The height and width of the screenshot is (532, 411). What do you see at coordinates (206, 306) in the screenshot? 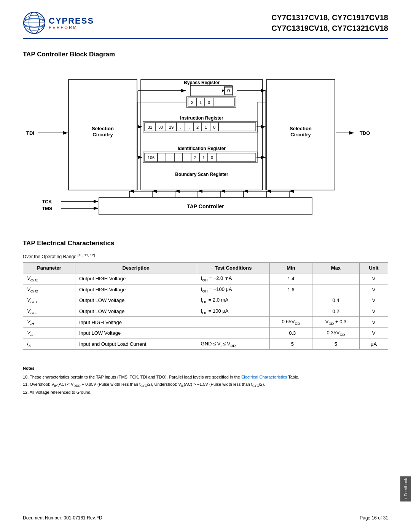
I see `electrical-table: Parameter Description Test Conditions Mi…` at bounding box center [206, 306].